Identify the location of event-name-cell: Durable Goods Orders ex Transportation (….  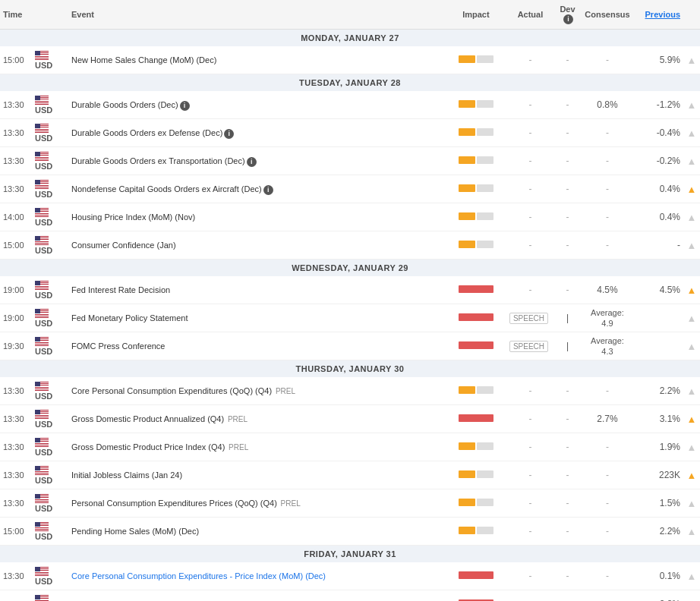
(257, 161).